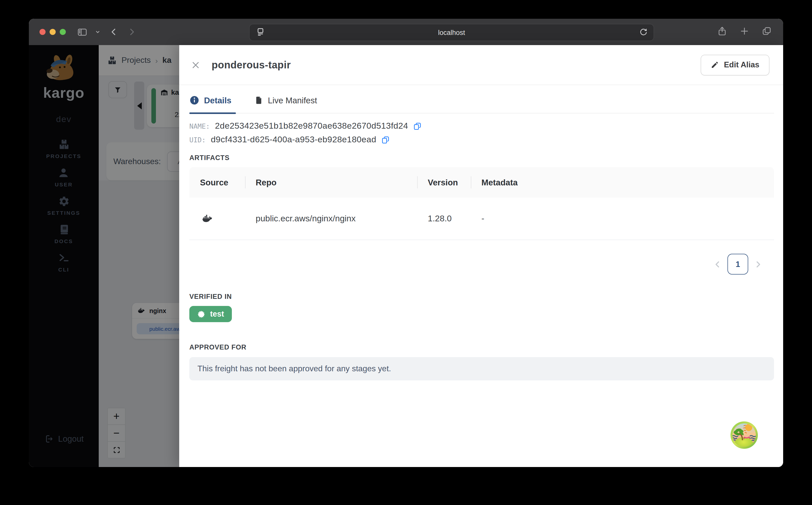  Describe the element at coordinates (482, 104) in the screenshot. I see `drawer-tabs: Details Live Manifest` at that location.